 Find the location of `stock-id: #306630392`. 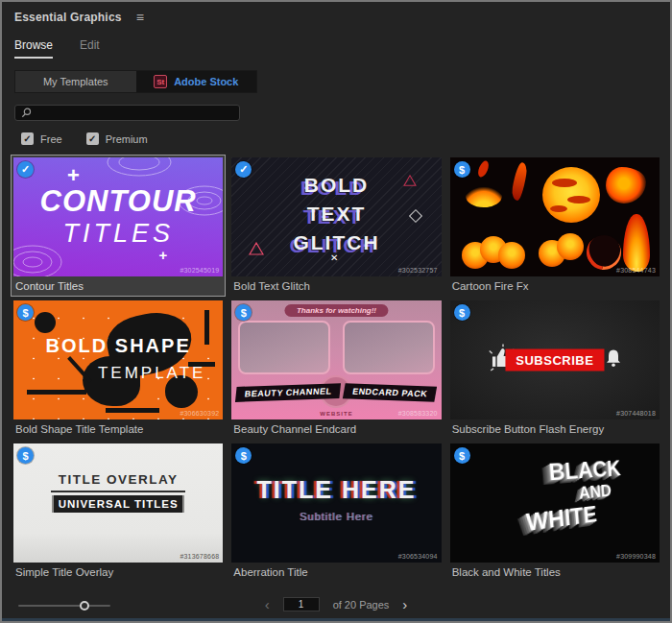

stock-id: #306630392 is located at coordinates (200, 413).